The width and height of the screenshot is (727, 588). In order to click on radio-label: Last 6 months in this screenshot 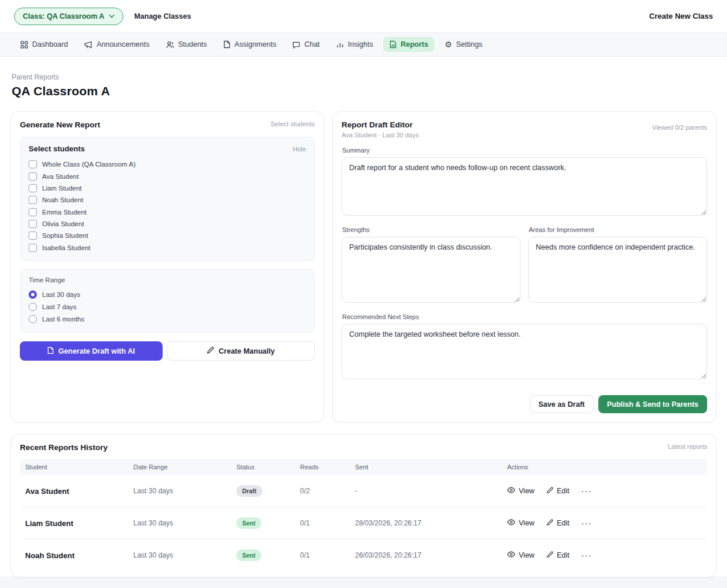, I will do `click(63, 319)`.